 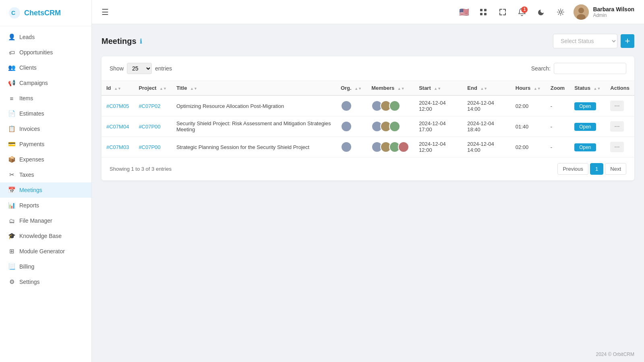 What do you see at coordinates (118, 147) in the screenshot?
I see `meeting-id: #C07M03` at bounding box center [118, 147].